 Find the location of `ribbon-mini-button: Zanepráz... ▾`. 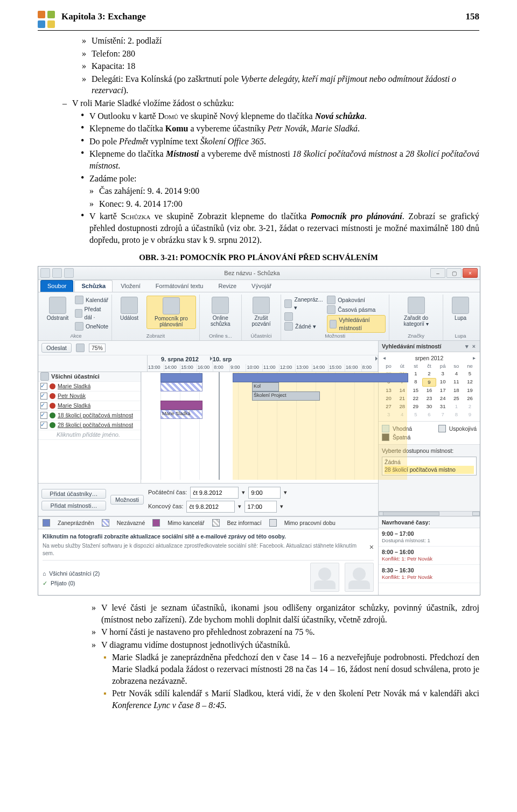

ribbon-mini-button: Zanepráz... ▾ is located at coordinates (304, 303).